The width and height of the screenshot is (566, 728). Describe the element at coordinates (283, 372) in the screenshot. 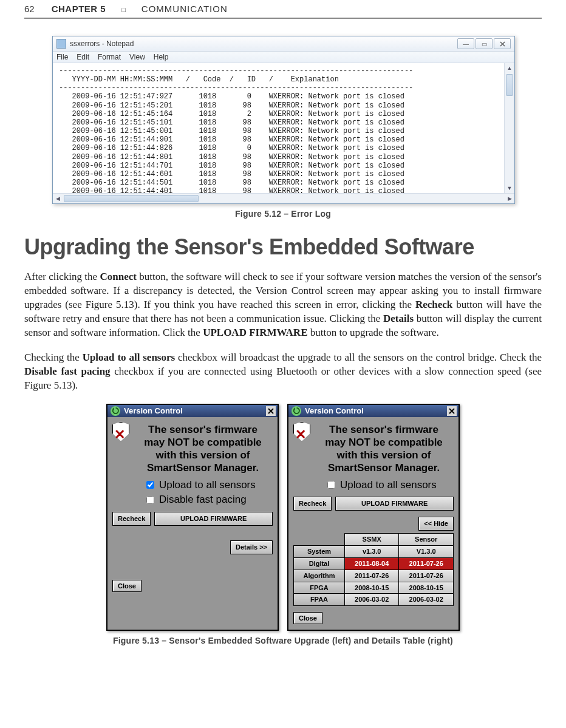

I see `paragraph-2: Checking the Upload to all sensors check…` at that location.